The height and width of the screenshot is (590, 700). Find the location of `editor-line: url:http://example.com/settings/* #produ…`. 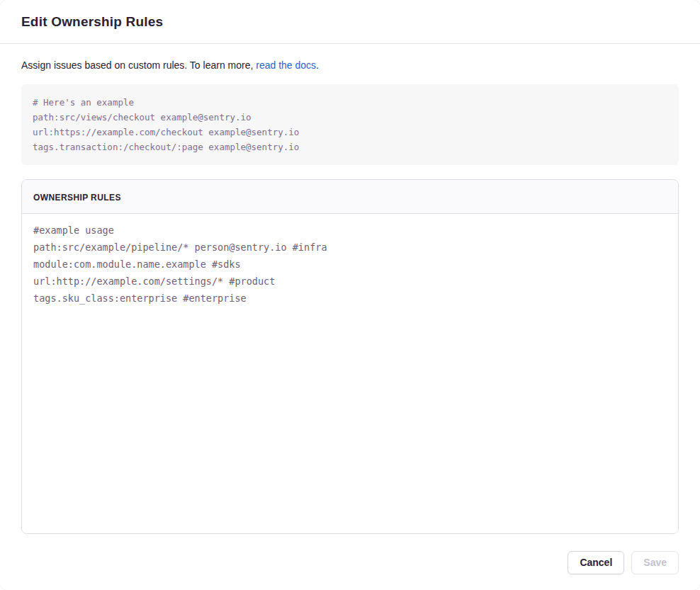

editor-line: url:http://example.com/settings/* #produ… is located at coordinates (350, 281).